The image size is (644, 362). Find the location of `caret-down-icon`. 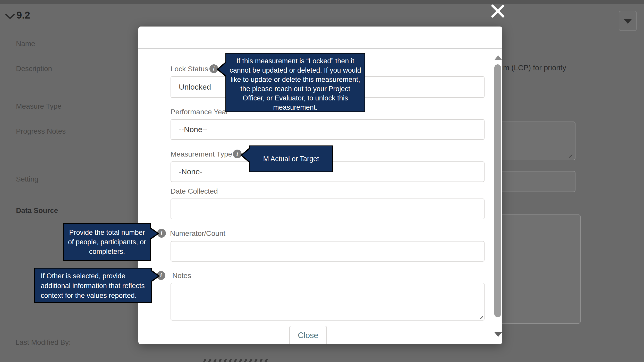

caret-down-icon is located at coordinates (628, 22).